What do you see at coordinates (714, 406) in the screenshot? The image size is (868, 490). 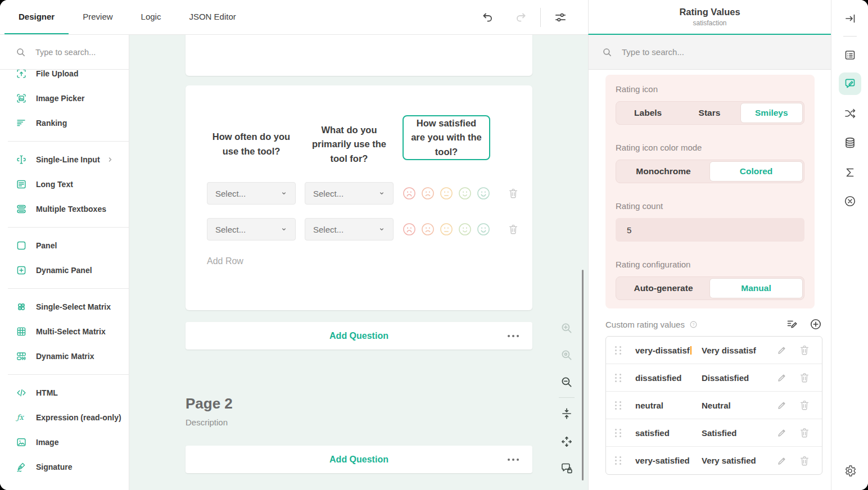 I see `rating-value-row: neutral Neutral` at bounding box center [714, 406].